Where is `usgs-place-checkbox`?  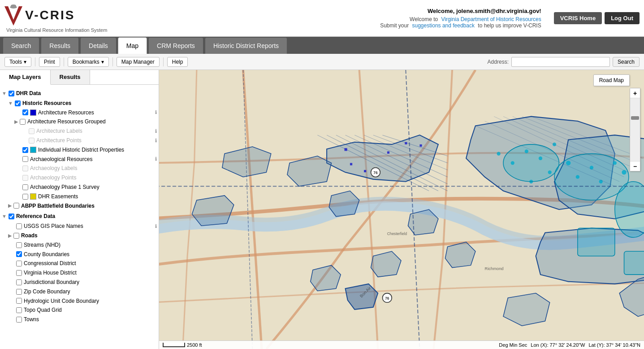
usgs-place-checkbox is located at coordinates (19, 226).